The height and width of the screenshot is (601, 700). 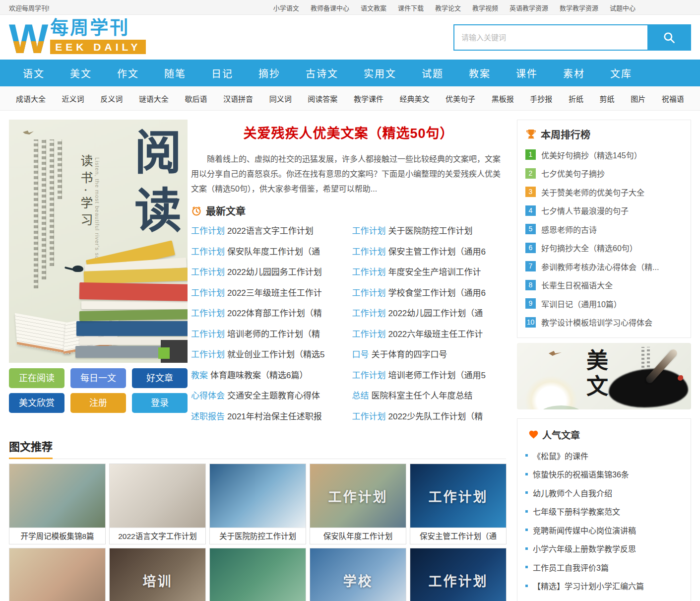 I want to click on search-button, so click(x=669, y=38).